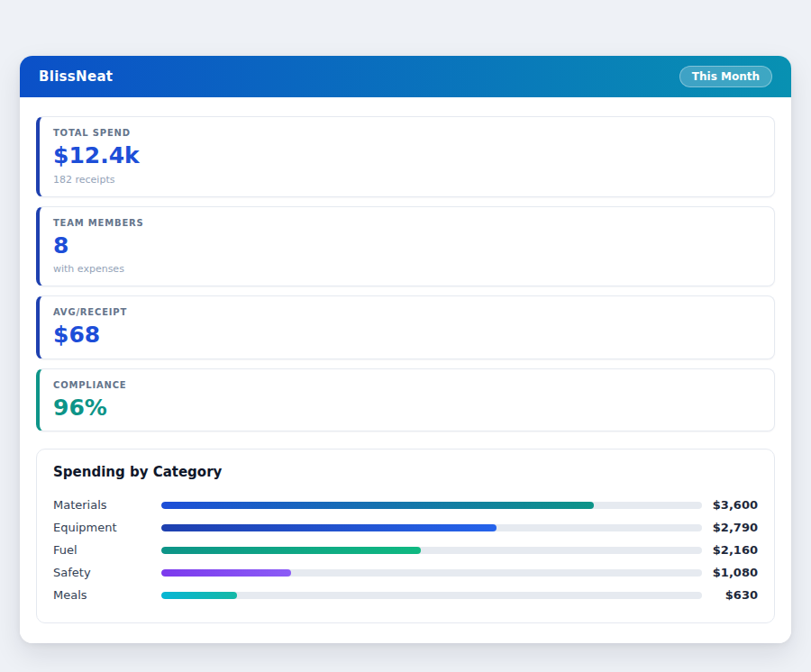  What do you see at coordinates (406, 133) in the screenshot?
I see `stat-label: TOTAL SPEND` at bounding box center [406, 133].